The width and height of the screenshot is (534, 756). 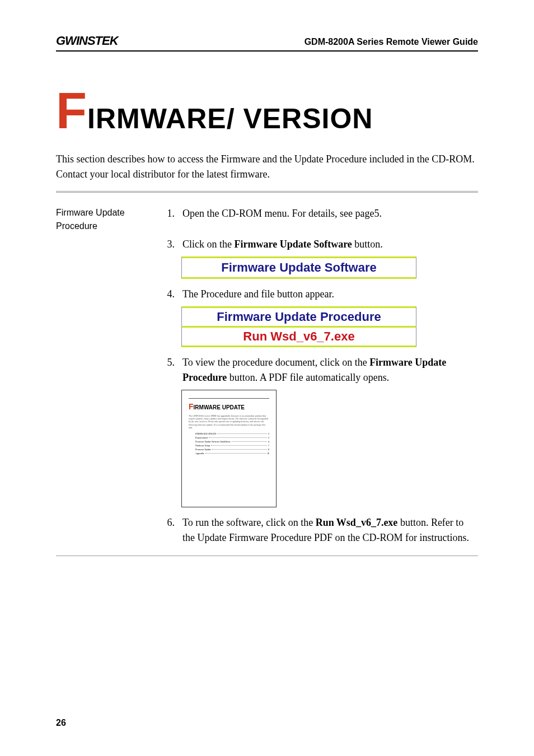 What do you see at coordinates (267, 172) in the screenshot?
I see `intro-paragraph: This section describes how to access the…` at bounding box center [267, 172].